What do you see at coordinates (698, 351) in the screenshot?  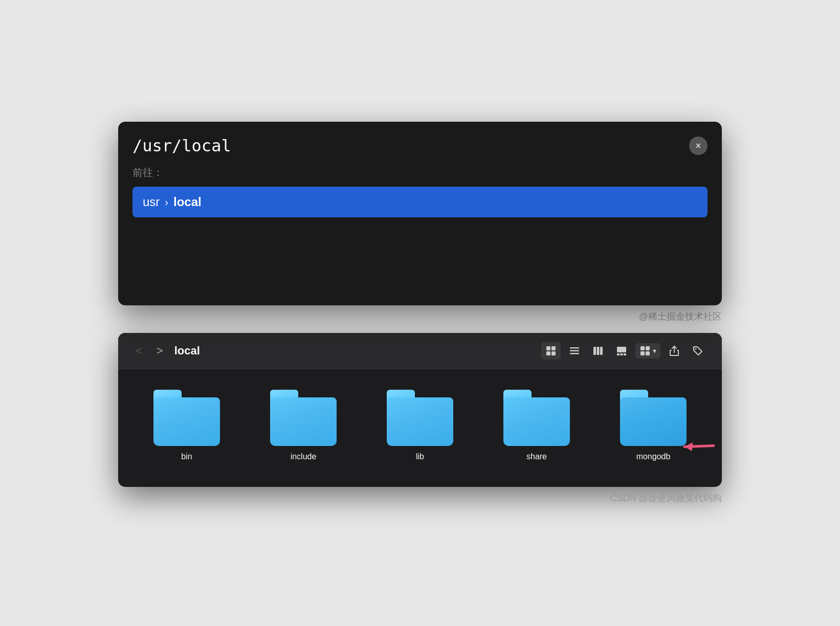 I see `tag-icon` at bounding box center [698, 351].